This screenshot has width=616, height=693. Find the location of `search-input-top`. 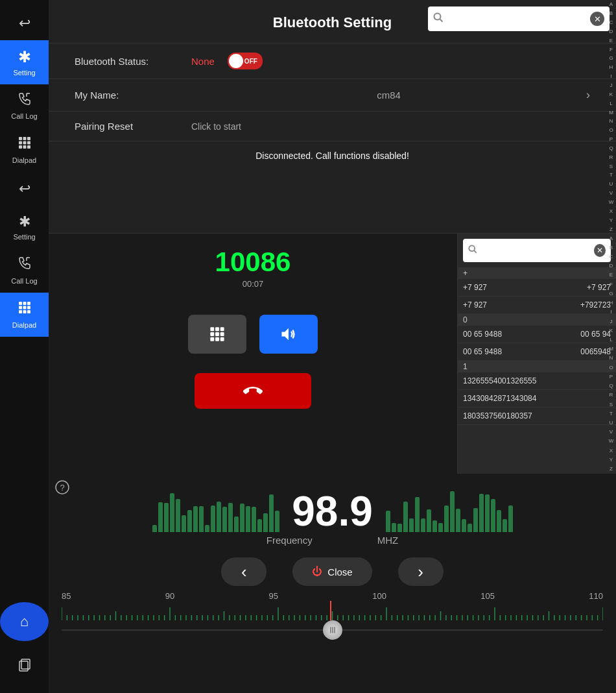

search-input-top is located at coordinates (517, 19).